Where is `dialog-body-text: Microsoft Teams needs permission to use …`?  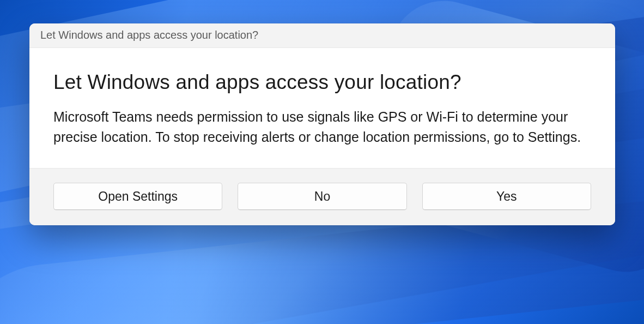
dialog-body-text: Microsoft Teams needs permission to use … is located at coordinates (323, 127).